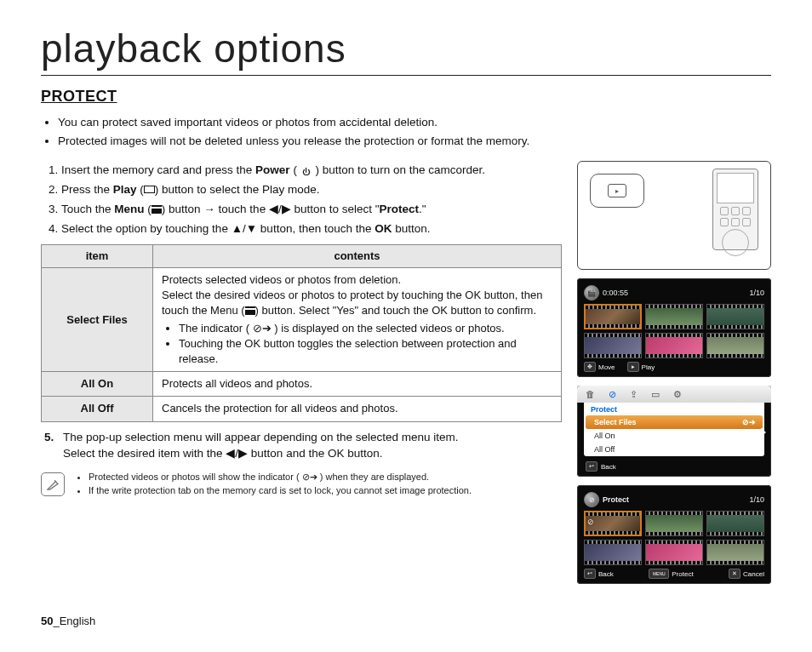 Image resolution: width=812 pixels, height=652 pixels. Describe the element at coordinates (306, 173) in the screenshot. I see `power-icon: ⏻` at that location.